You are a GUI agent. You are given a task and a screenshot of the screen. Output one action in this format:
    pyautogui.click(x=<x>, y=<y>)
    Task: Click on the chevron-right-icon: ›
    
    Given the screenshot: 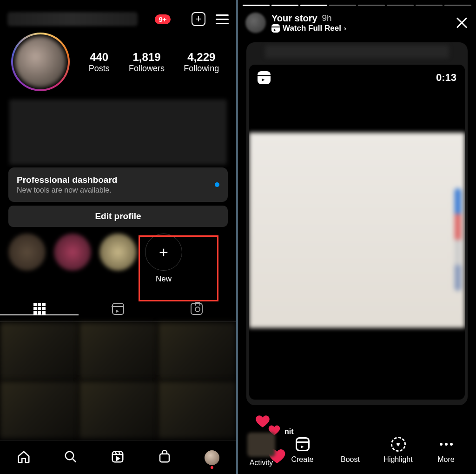 What is the action you would take?
    pyautogui.click(x=345, y=28)
    